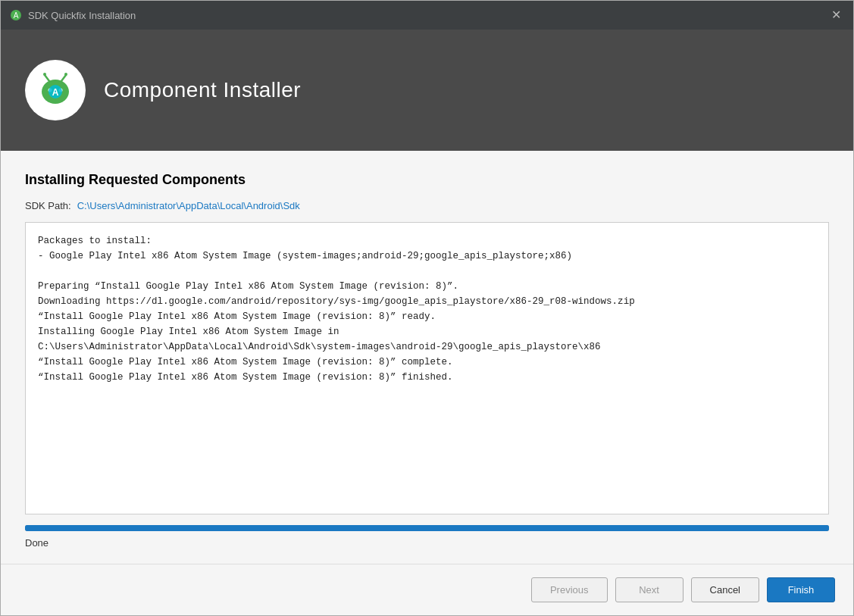 This screenshot has height=616, width=854. Describe the element at coordinates (55, 90) in the screenshot. I see `android-studio-logo-icon: A` at that location.